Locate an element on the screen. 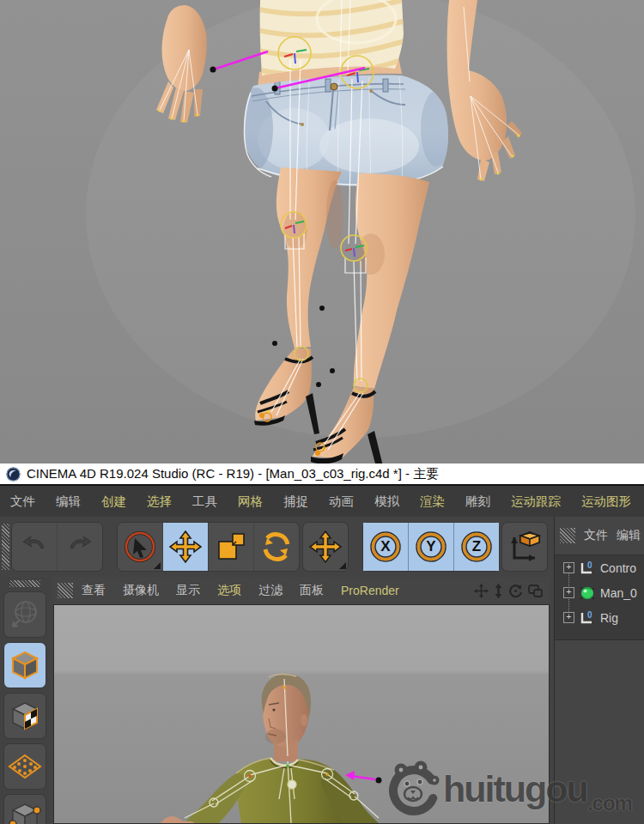  workplane-mode-icon is located at coordinates (25, 766).